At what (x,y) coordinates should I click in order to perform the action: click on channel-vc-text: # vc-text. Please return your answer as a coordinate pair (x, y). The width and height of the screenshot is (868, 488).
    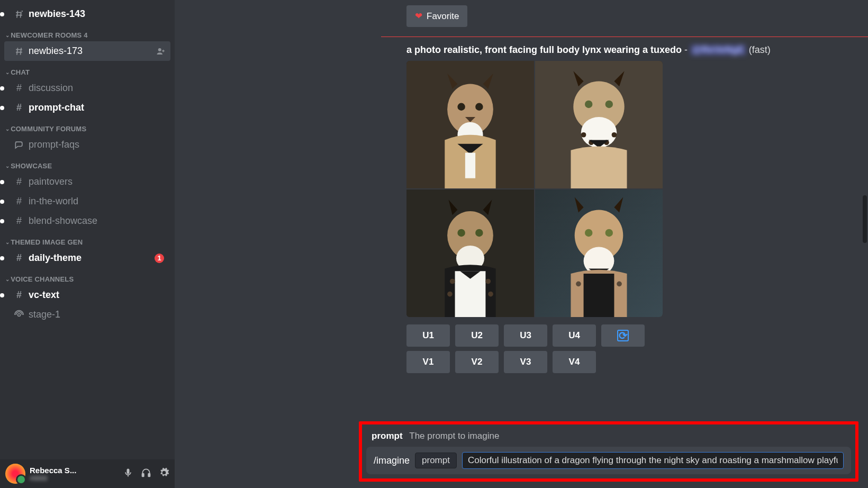
    Looking at the image, I should click on (87, 295).